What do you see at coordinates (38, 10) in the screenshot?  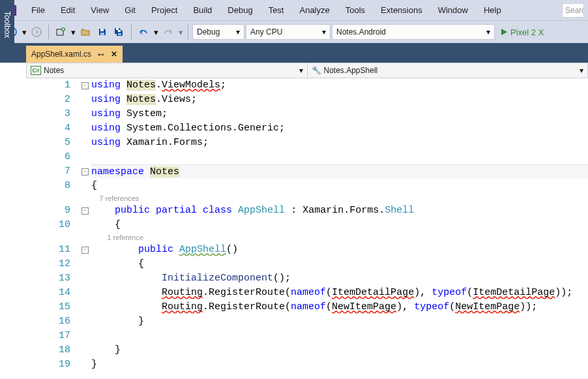 I see `menu-file: File` at bounding box center [38, 10].